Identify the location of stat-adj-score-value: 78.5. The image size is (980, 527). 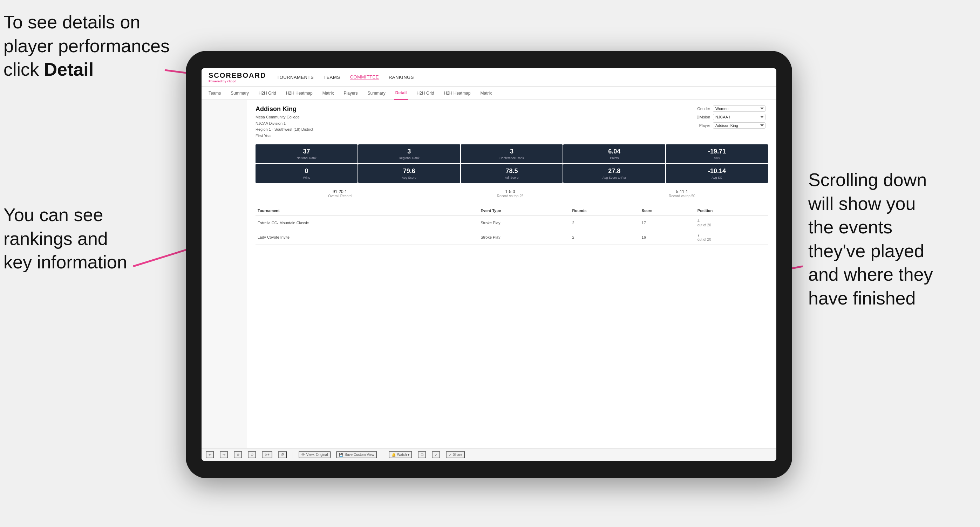
(512, 171).